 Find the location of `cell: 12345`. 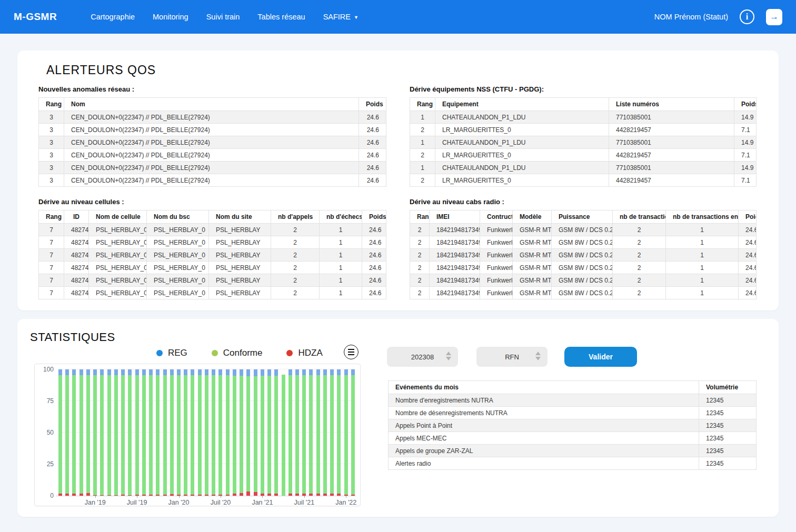

cell: 12345 is located at coordinates (728, 464).